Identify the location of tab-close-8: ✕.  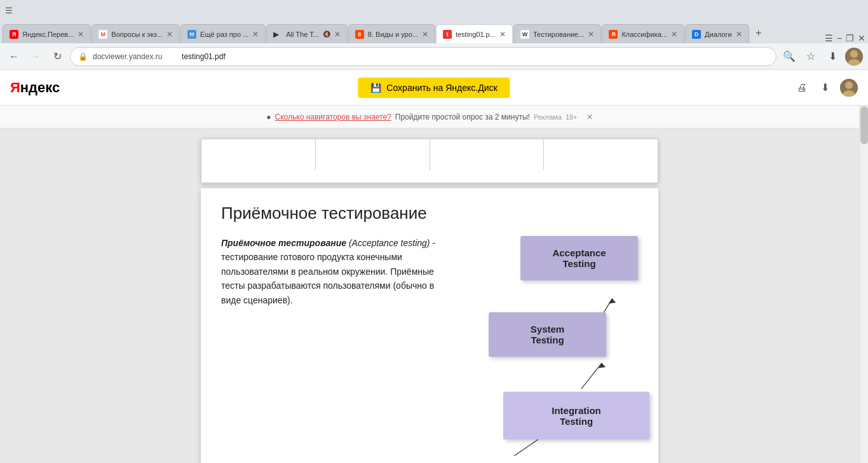
(674, 34).